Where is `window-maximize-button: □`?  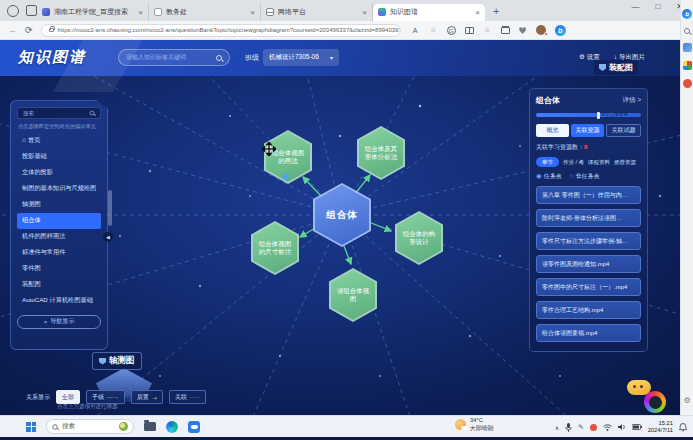 window-maximize-button: □ is located at coordinates (658, 6).